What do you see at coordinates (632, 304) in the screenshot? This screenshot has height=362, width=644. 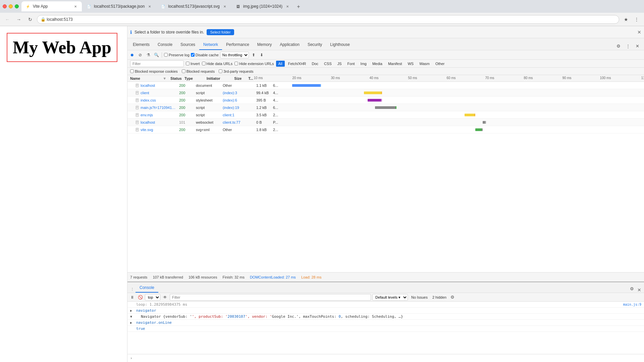 I see `console-source-0: main.js:9` at bounding box center [632, 304].